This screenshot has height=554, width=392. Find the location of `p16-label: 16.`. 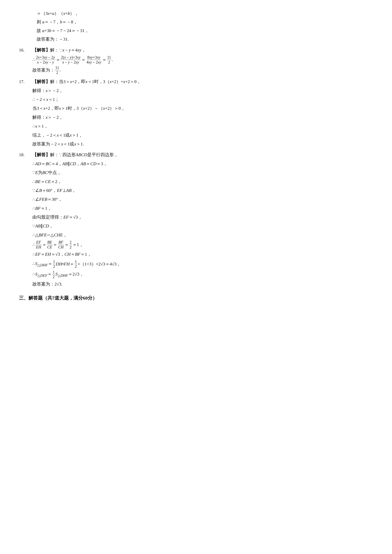

p16-label: 16. is located at coordinates (26, 50).